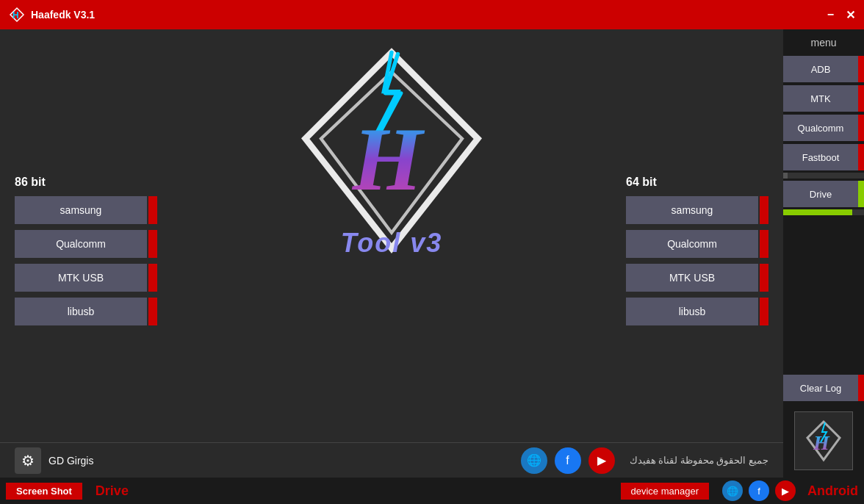 Image resolution: width=864 pixels, height=504 pixels. I want to click on facebook-icon: f, so click(568, 461).